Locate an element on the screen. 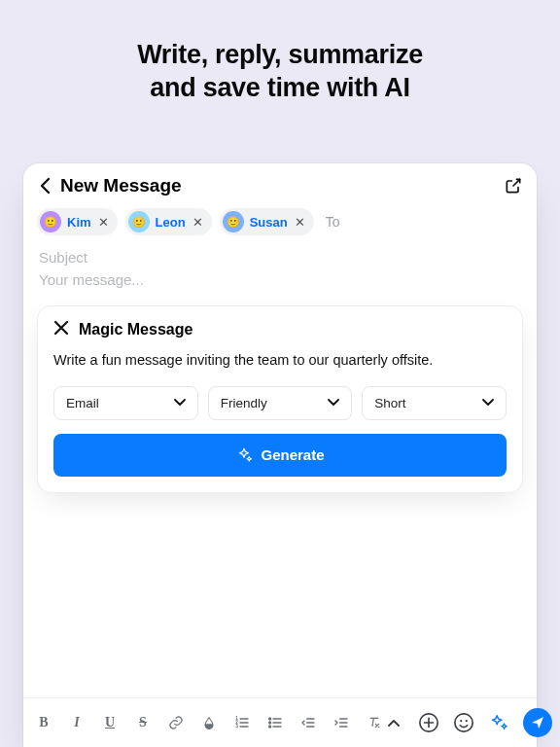 The image size is (560, 747). magic-prompt-text: Write a fun message inviting the team to… is located at coordinates (280, 361).